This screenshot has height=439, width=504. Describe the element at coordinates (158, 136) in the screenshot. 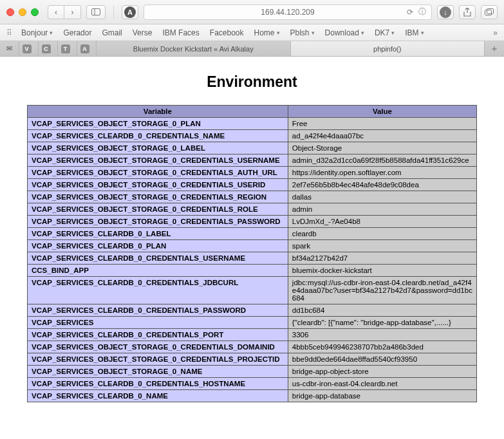

I see `env-variable-name: VCAP_SERVICES_CLEARDB_0_CREDENTIALS_NAME` at that location.